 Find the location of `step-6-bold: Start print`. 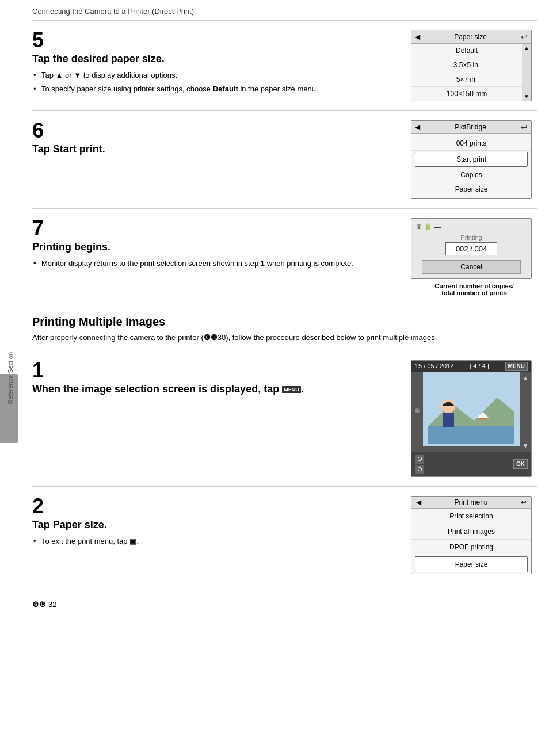

step-6-bold: Start print is located at coordinates (78, 149).